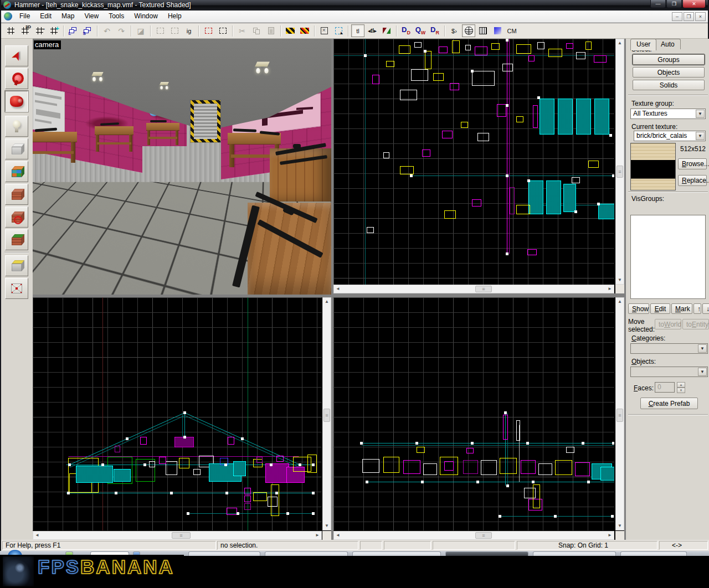  What do you see at coordinates (700, 17) in the screenshot?
I see `mdi-close-button: ×` at bounding box center [700, 17].